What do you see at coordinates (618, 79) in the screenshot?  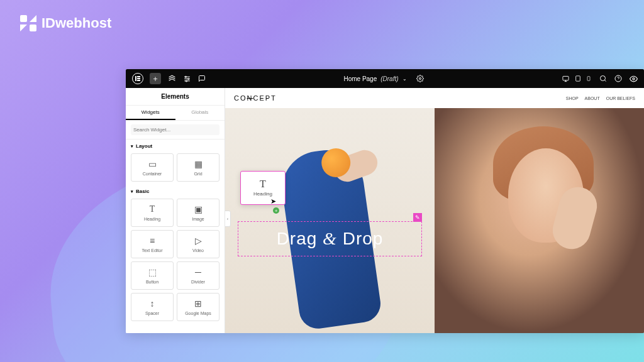 I see `titlebar-right` at bounding box center [618, 79].